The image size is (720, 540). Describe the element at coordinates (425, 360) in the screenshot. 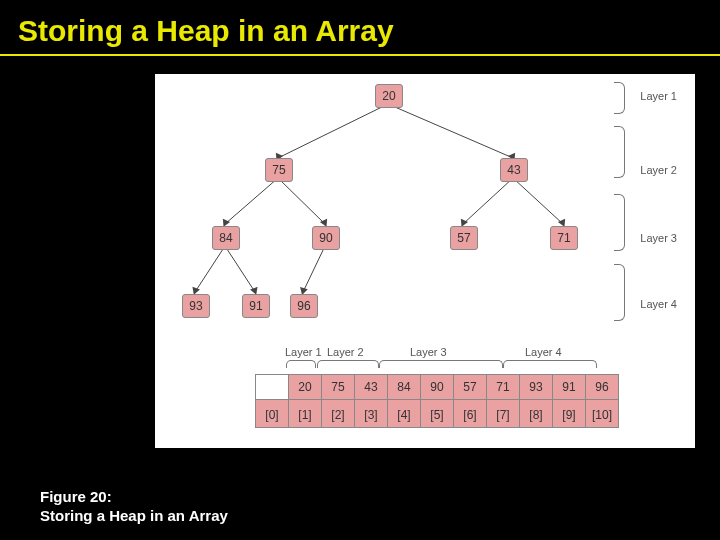

I see `array-group-labels: Layer 1 Layer 2 Layer 3 Layer 4` at that location.